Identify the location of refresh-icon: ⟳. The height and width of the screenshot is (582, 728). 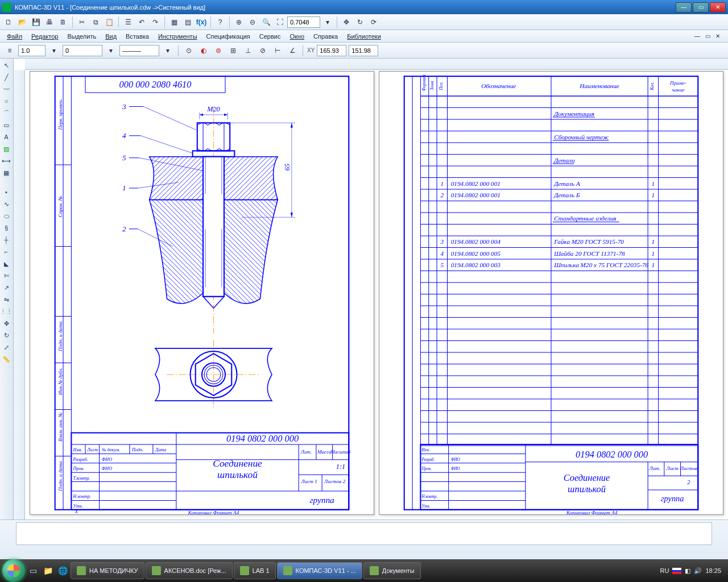
(374, 22).